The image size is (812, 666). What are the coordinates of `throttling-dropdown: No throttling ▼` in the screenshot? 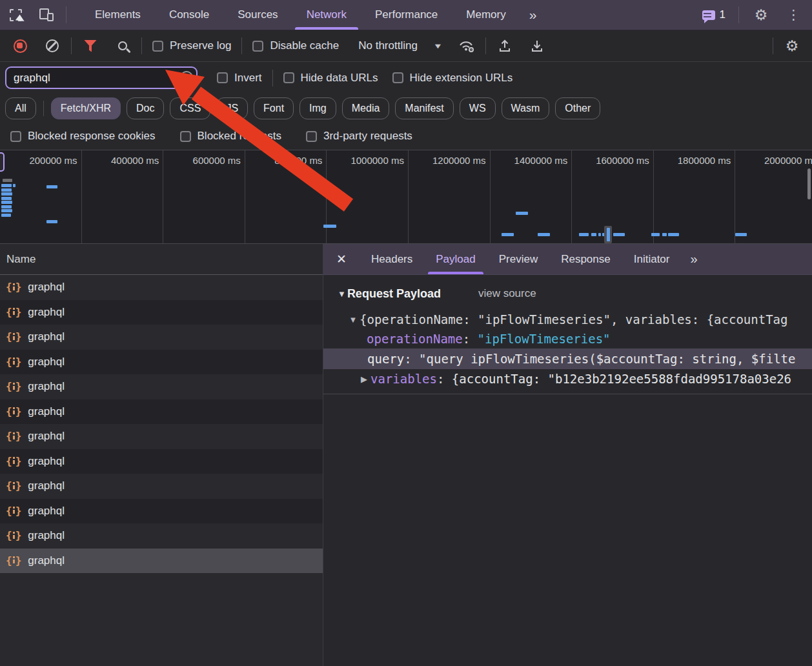 It's located at (399, 46).